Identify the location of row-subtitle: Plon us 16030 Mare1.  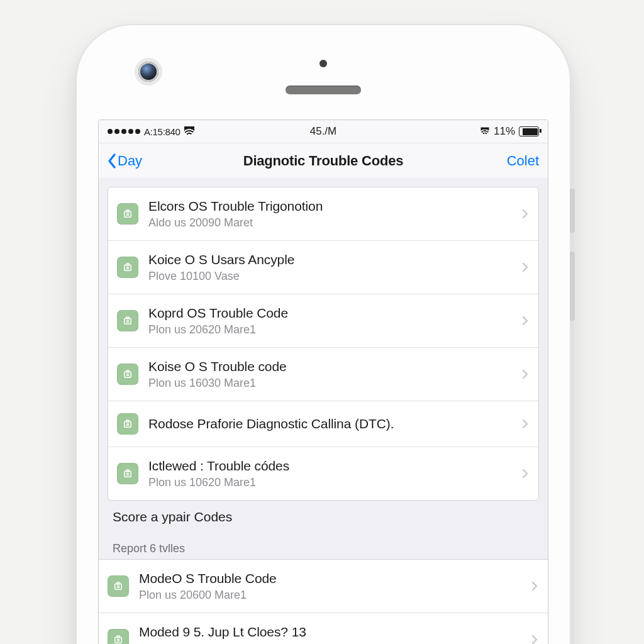
(331, 384).